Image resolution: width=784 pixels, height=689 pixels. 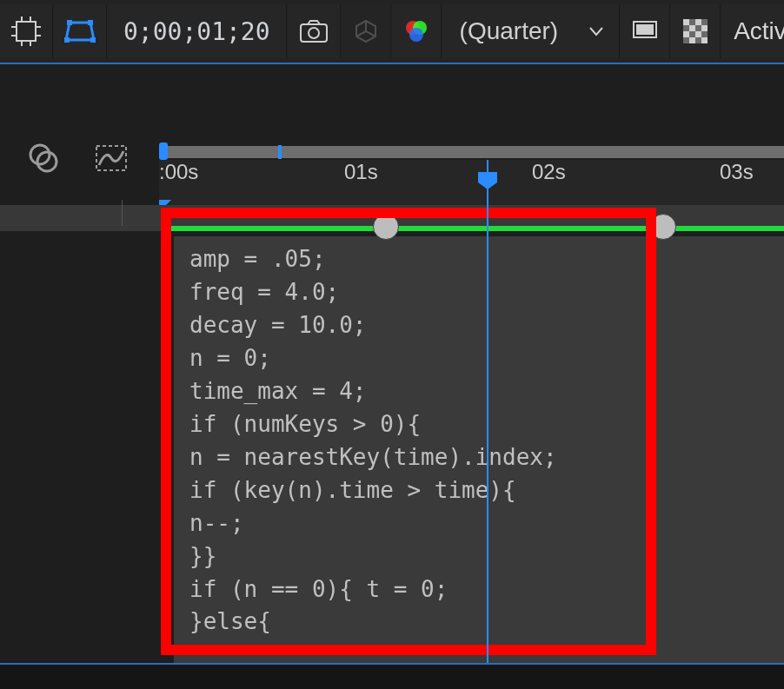 I want to click on ruler-tick: 02s, so click(x=549, y=172).